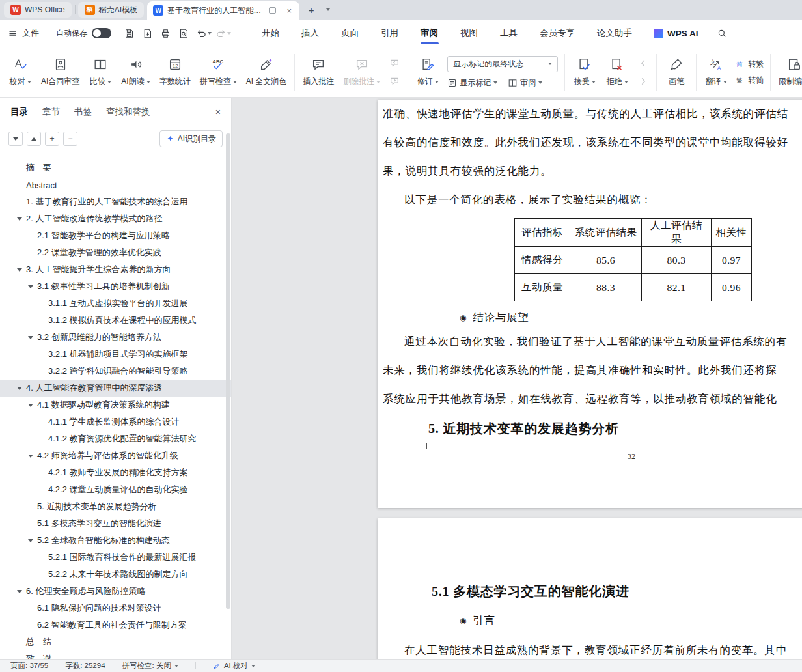  Describe the element at coordinates (722, 33) in the screenshot. I see `search-button` at that location.